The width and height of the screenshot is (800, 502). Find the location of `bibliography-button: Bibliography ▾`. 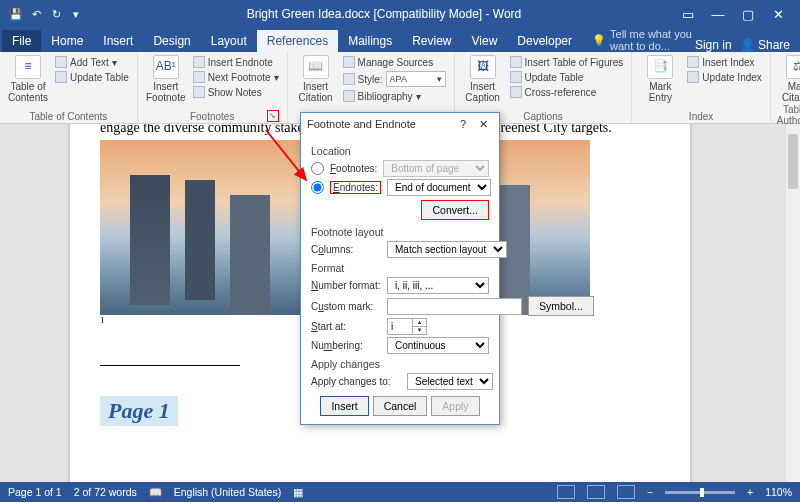

bibliography-button: Bibliography ▾ is located at coordinates (394, 96).